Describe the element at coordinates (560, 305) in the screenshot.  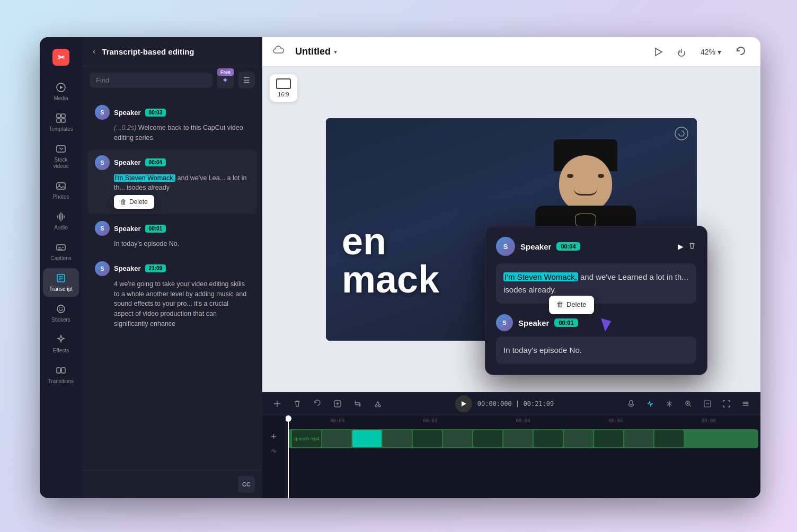
I see `popup-trash-icon: 🗑` at that location.